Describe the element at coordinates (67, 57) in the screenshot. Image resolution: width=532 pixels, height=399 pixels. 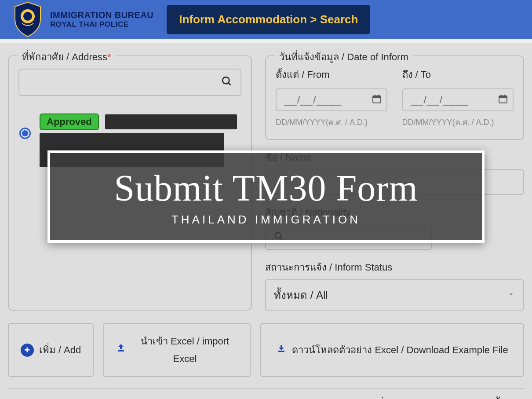
I see `address-legend: ที่พักอาศัย / Address*` at that location.